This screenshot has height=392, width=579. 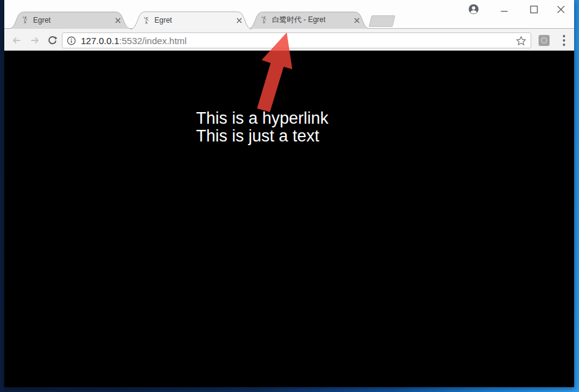 I want to click on maximize-button, so click(x=534, y=10).